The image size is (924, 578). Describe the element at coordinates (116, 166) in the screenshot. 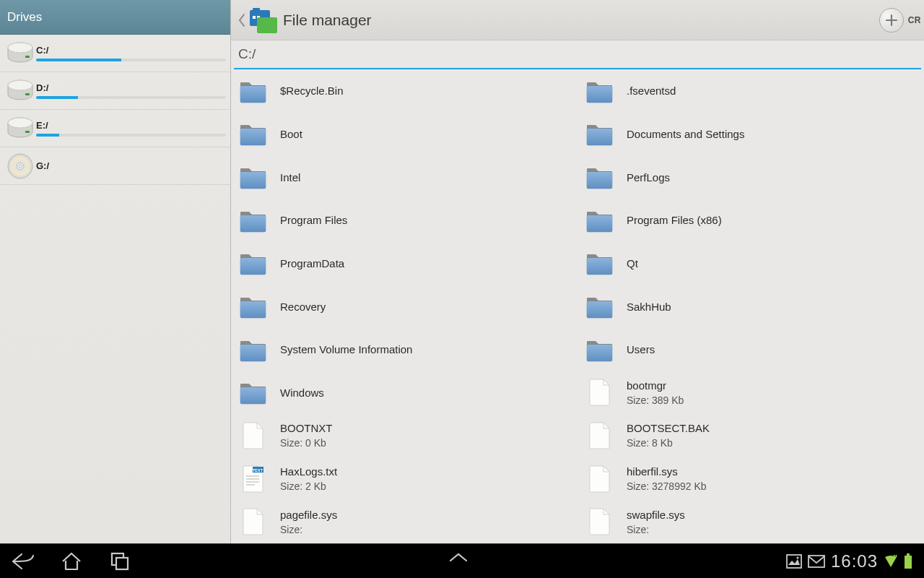

I see `drive-item-g: G:/` at that location.